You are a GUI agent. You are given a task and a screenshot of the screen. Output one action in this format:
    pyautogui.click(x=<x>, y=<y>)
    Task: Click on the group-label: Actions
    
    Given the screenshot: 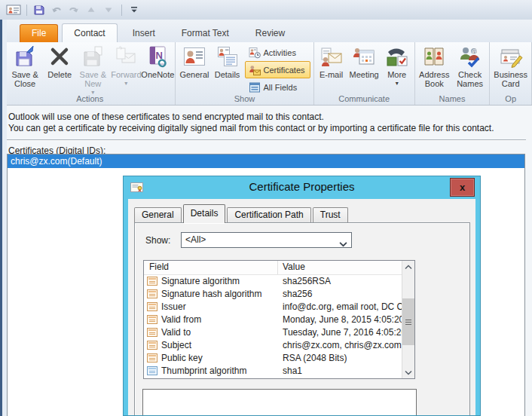 What is the action you would take?
    pyautogui.click(x=90, y=99)
    